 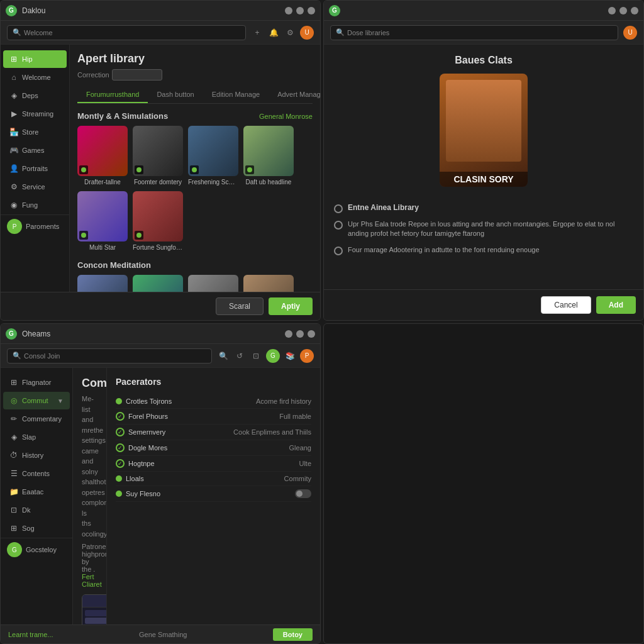 I want to click on see-more-1: General Monrose, so click(x=286, y=116).